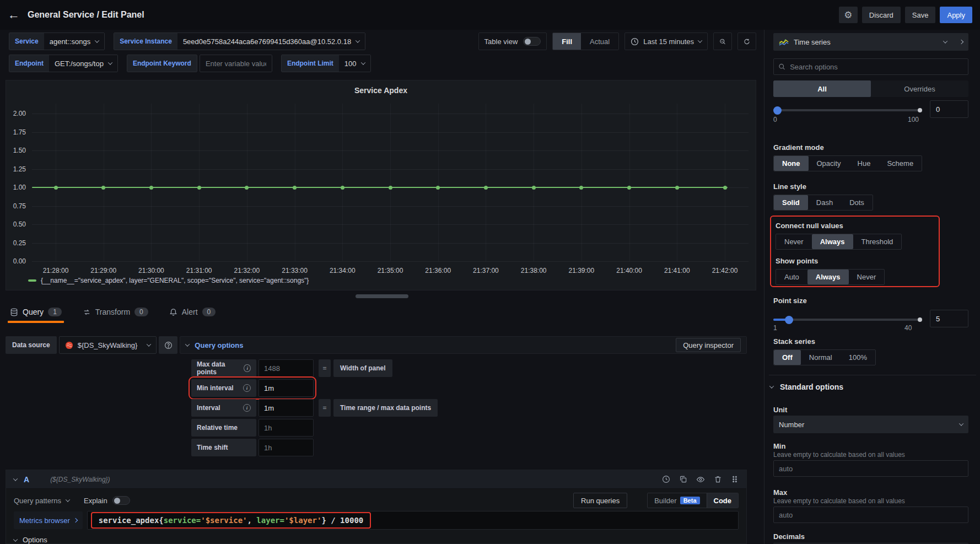 This screenshot has height=544, width=980. Describe the element at coordinates (919, 89) in the screenshot. I see `tab-overrides: Overrides` at that location.